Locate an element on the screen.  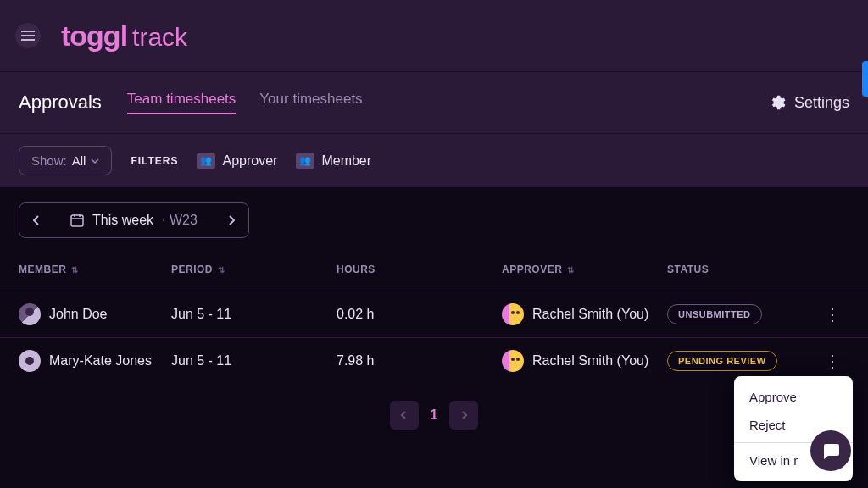
page-title: Approvals is located at coordinates (60, 103).